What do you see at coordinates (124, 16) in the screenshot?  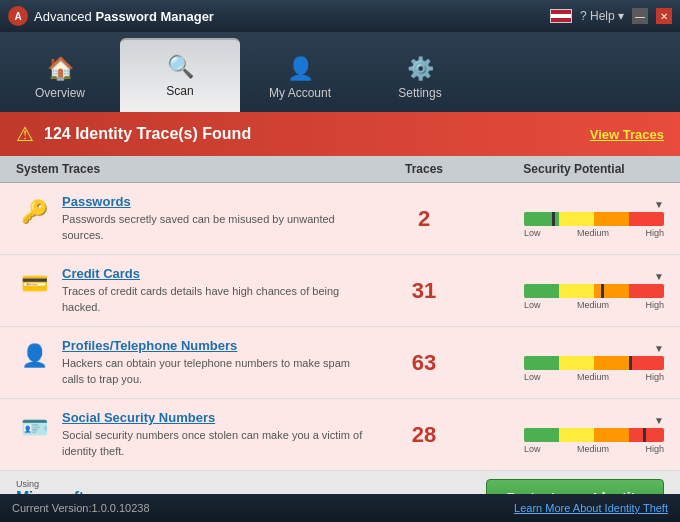 I see `app-title: Advanced Password Manager` at bounding box center [124, 16].